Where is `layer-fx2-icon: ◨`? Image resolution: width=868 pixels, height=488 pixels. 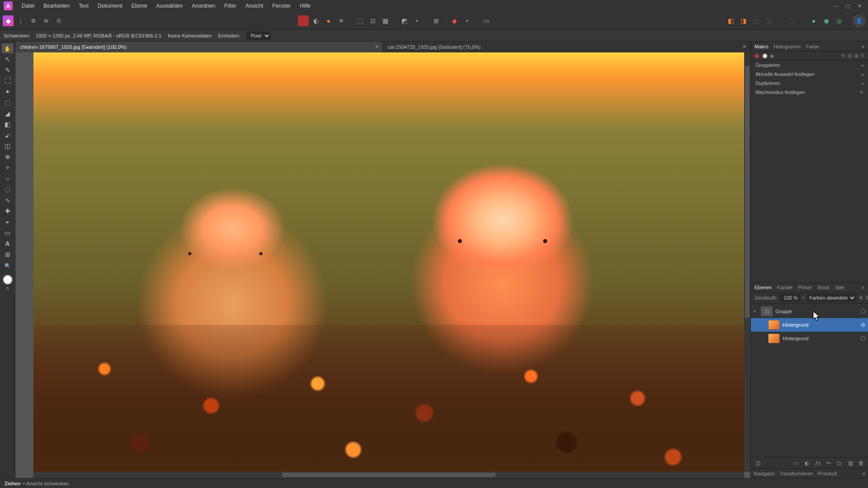 layer-fx2-icon: ◨ is located at coordinates (743, 21).